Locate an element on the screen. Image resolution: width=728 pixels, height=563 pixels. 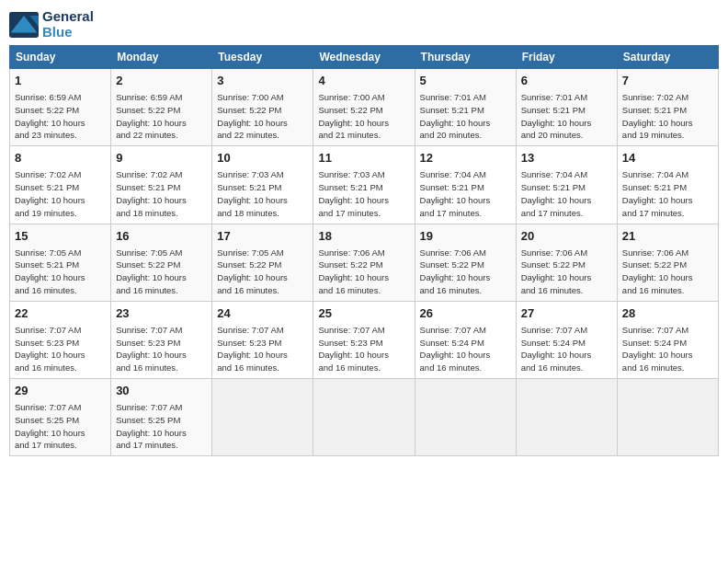
calendar-cell: 29Sunrise: 7:07 AMSunset: 5:25 PMDayligh… is located at coordinates (61, 418).